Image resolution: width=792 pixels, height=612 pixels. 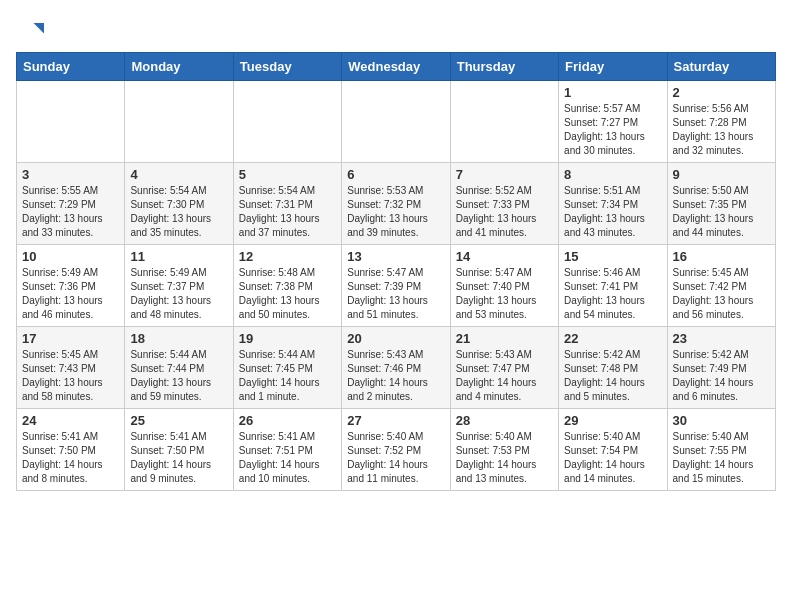 I want to click on weekday-header-sunday: Sunday, so click(x=71, y=67).